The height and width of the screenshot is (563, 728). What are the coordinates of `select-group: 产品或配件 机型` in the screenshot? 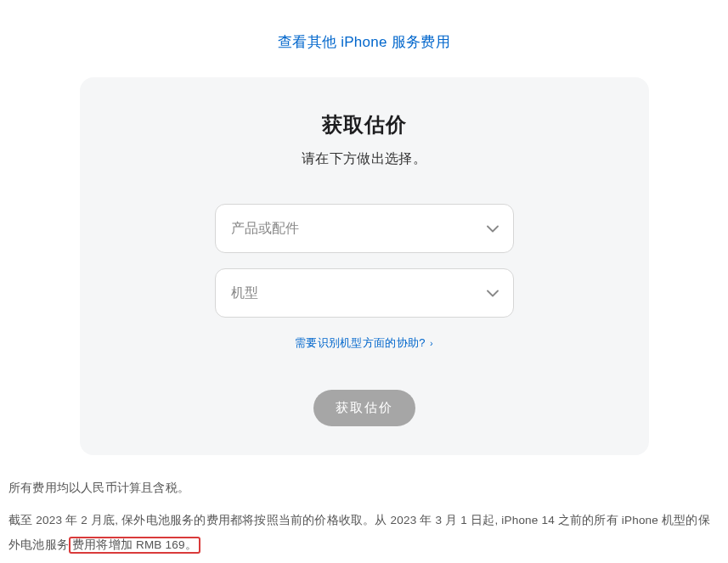 It's located at (364, 261).